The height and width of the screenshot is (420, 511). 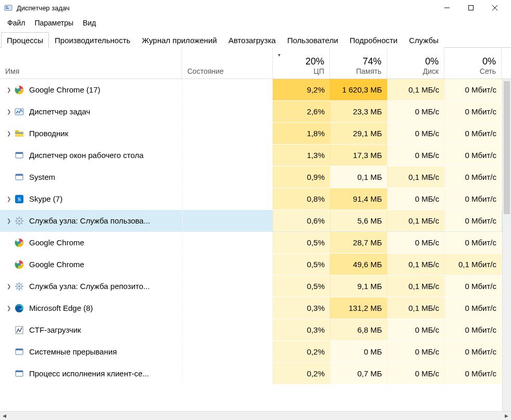 I want to click on process-row: ❯Проводник1,8%29,1 МБ0 МБ/с0 Мбит/с, so click(x=256, y=134).